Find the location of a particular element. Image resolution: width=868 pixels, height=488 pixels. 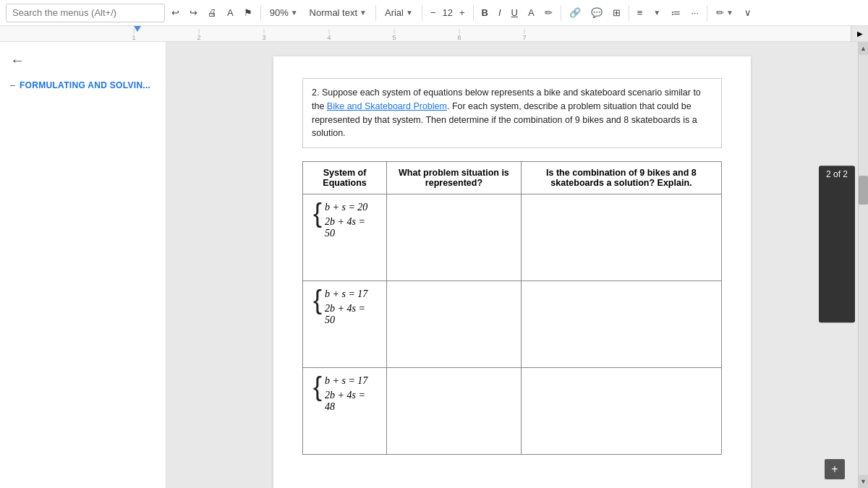

question-text-box: 2. Suppose each system of equations belo… is located at coordinates (512, 113).